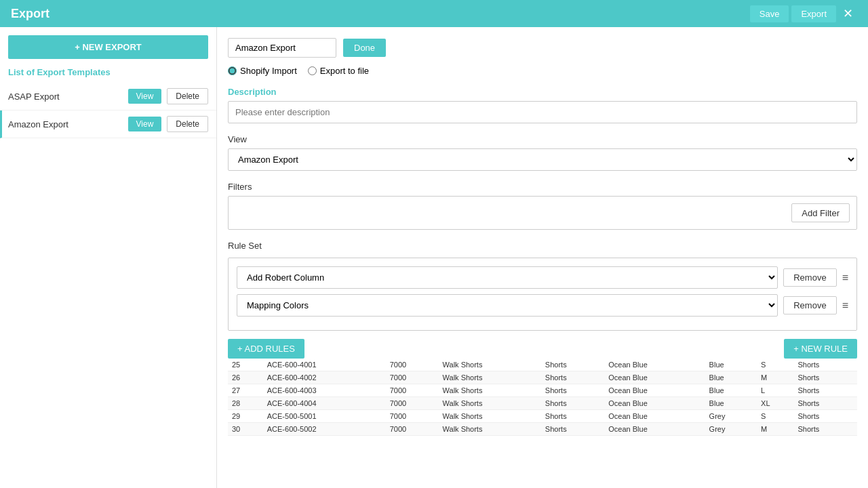  I want to click on table-body: 25ACE-600-40017000Walk ShortsShortsOcean…, so click(542, 397).